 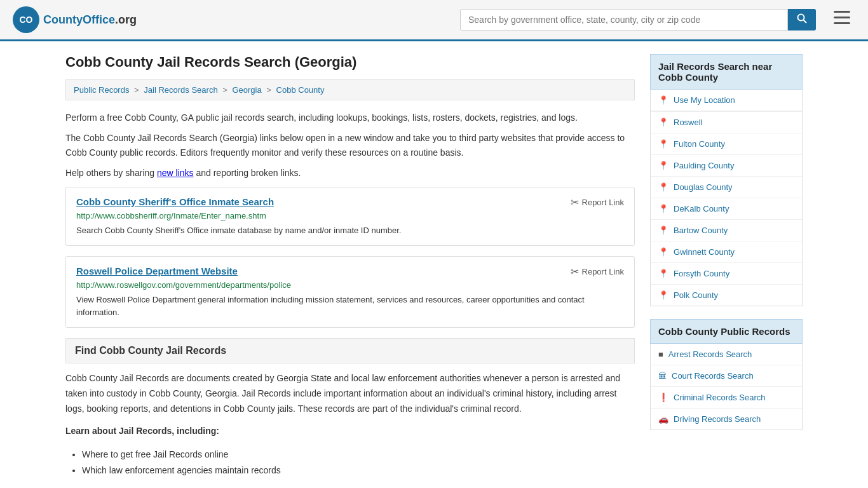 I want to click on link-card-sheriff-desc: Search Cobb County Sheriff's Office inma…, so click(x=350, y=231).